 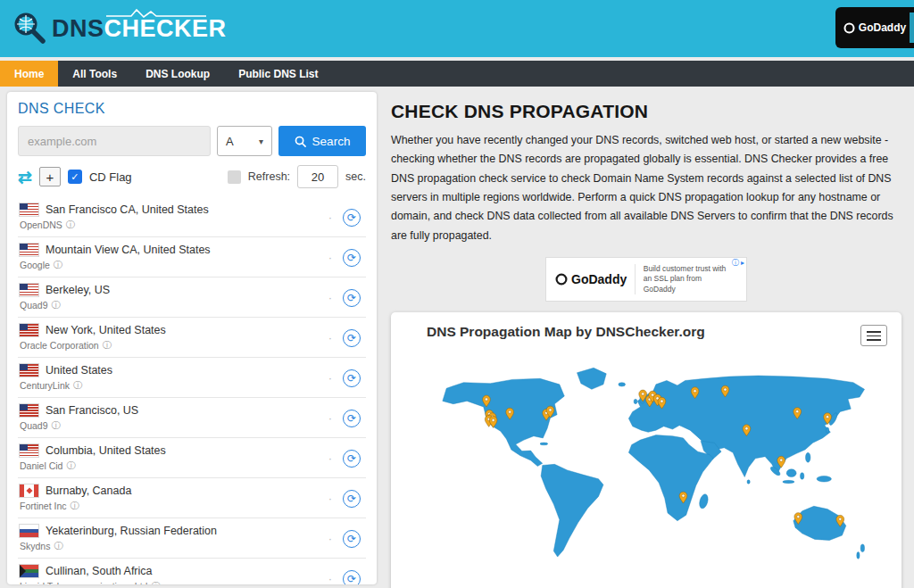 What do you see at coordinates (875, 28) in the screenshot?
I see `header-godaddy-ad: GoDaddy` at bounding box center [875, 28].